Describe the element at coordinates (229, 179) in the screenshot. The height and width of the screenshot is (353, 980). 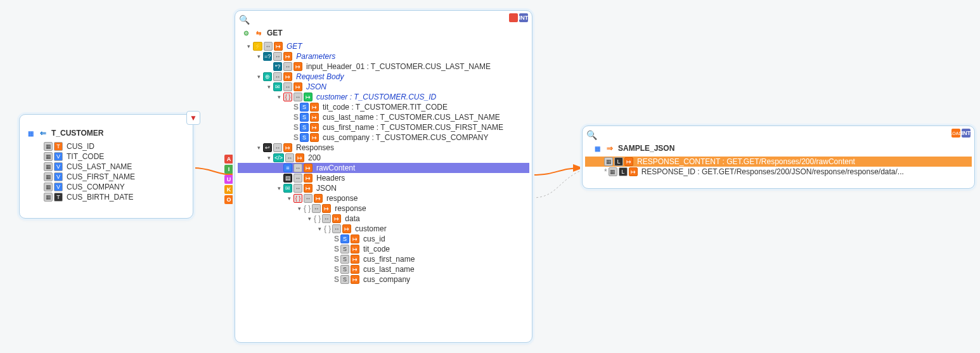
I see `side-badge-strip: A I U K O` at that location.